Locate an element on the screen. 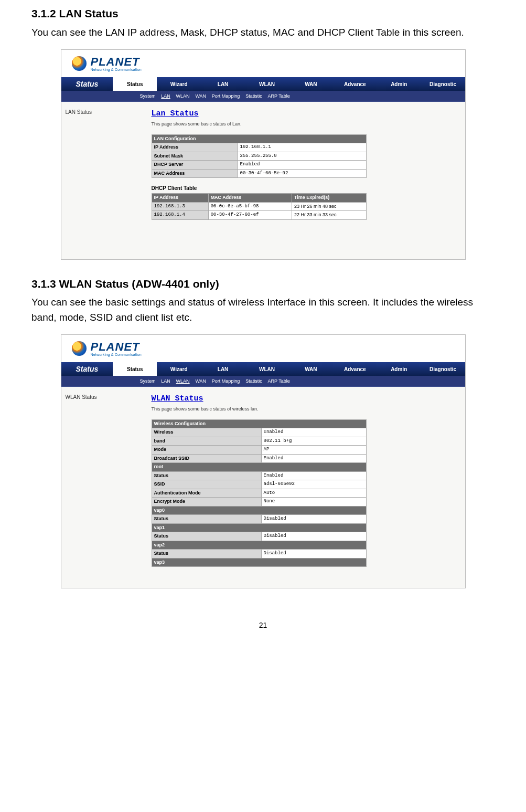 The width and height of the screenshot is (526, 812). page-subtitle: This page shows some basic status of Lan… is located at coordinates (304, 124).